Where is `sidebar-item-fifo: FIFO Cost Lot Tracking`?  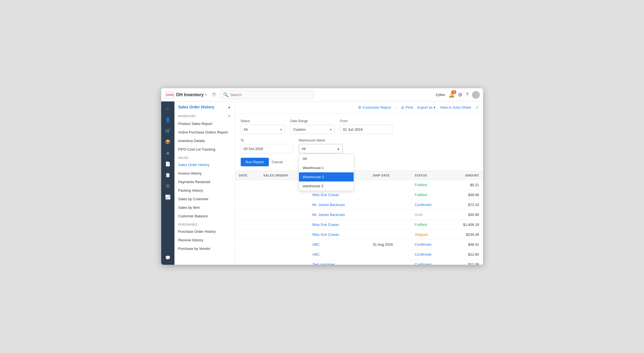 sidebar-item-fifo: FIFO Cost Lot Tracking is located at coordinates (205, 149).